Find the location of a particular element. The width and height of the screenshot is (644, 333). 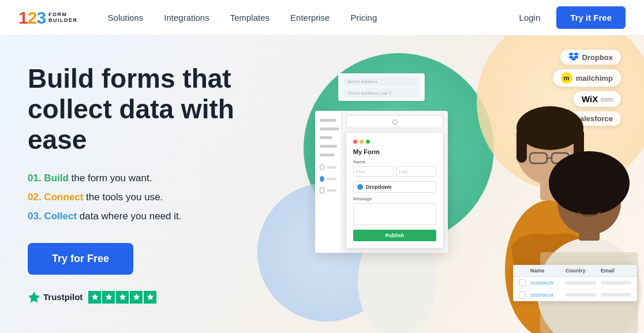

step-3: 03. Collect data where you need it. is located at coordinates (155, 216).